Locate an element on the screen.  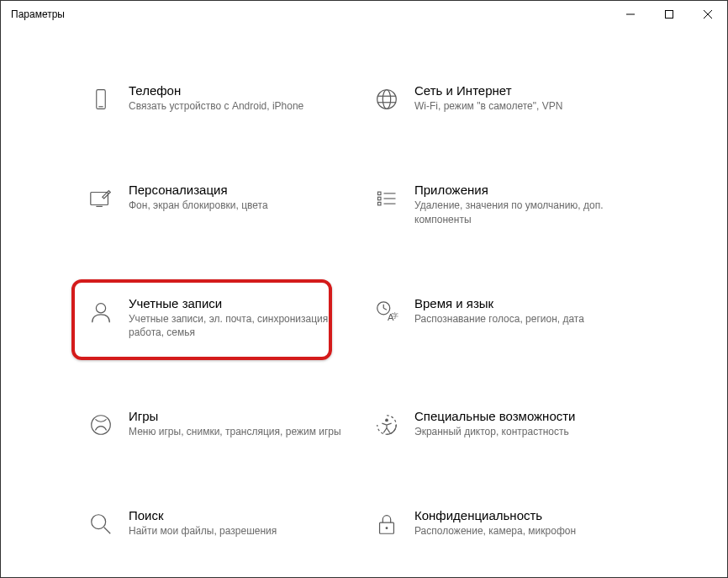
tile-text: Игры Меню игры, снимки, трансляция, режи… is located at coordinates (242, 424).